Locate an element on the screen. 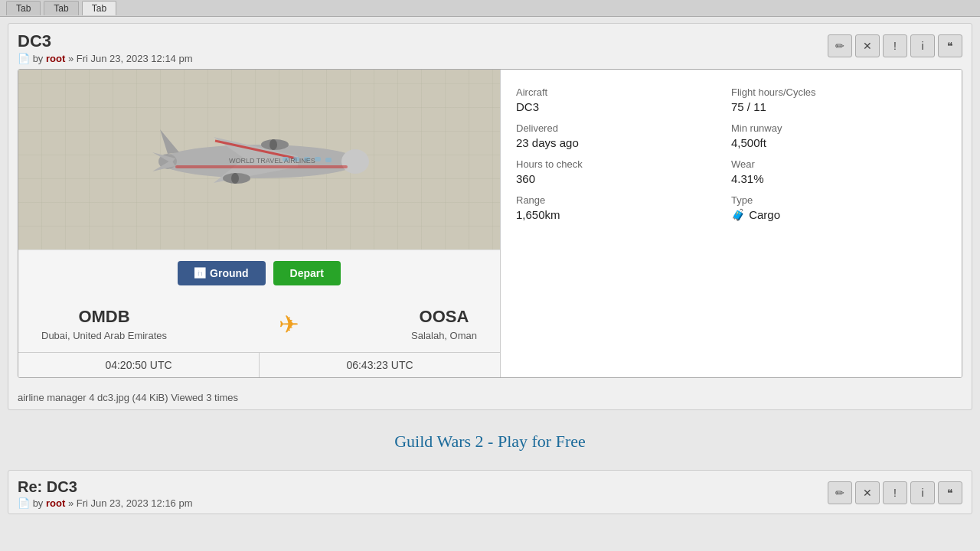  hours-check-section: Hours to check 360 is located at coordinates (623, 171).